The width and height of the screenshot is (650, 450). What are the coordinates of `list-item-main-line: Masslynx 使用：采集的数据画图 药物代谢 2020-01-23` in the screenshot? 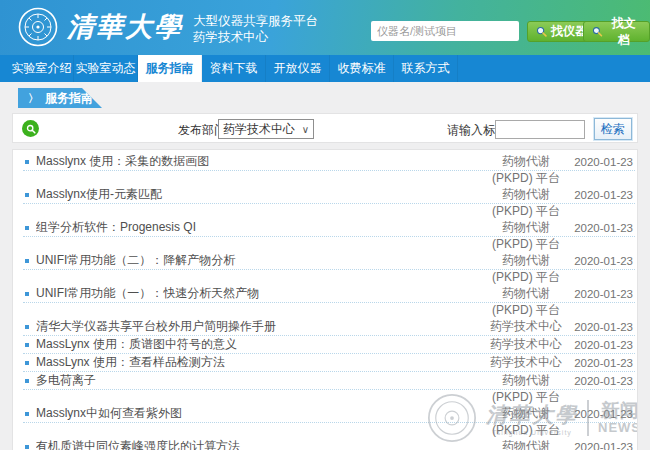 It's located at (329, 162).